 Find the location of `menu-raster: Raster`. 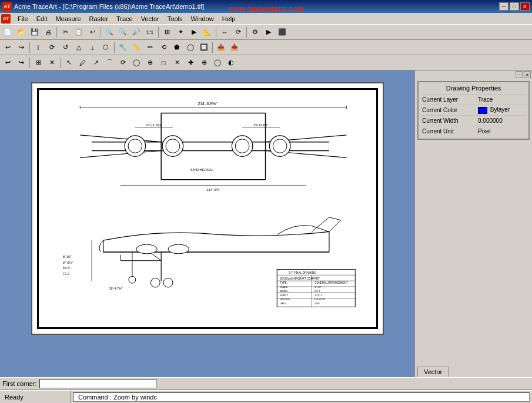

menu-raster: Raster is located at coordinates (99, 19).